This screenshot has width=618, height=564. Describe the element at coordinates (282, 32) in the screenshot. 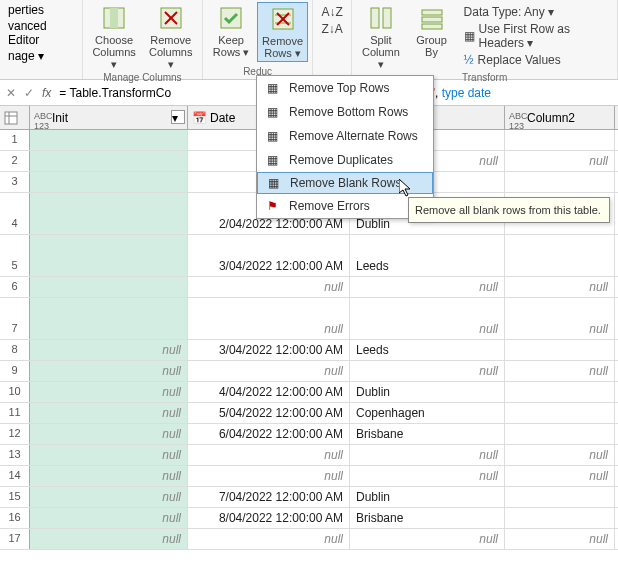

I see `remove-rows-button: RemoveRows ▾` at that location.